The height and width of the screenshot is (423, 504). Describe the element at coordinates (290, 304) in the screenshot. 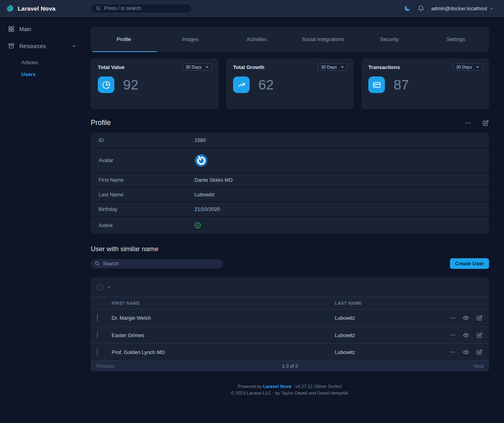

I see `table-header-row: First Name Last Name` at that location.